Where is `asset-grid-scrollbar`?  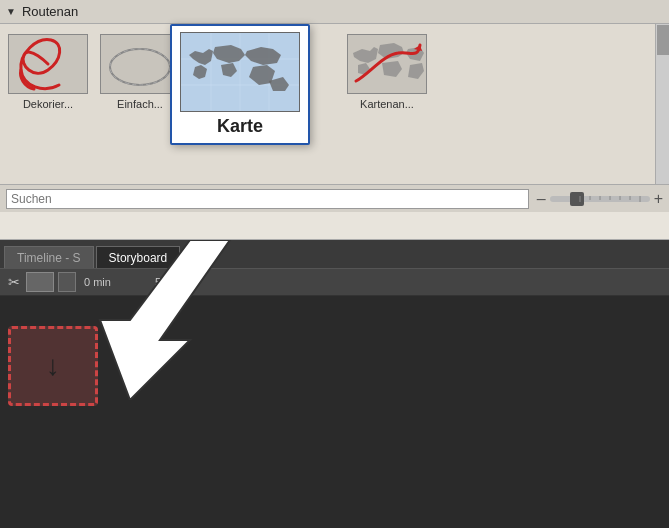
asset-grid-scrollbar is located at coordinates (662, 104).